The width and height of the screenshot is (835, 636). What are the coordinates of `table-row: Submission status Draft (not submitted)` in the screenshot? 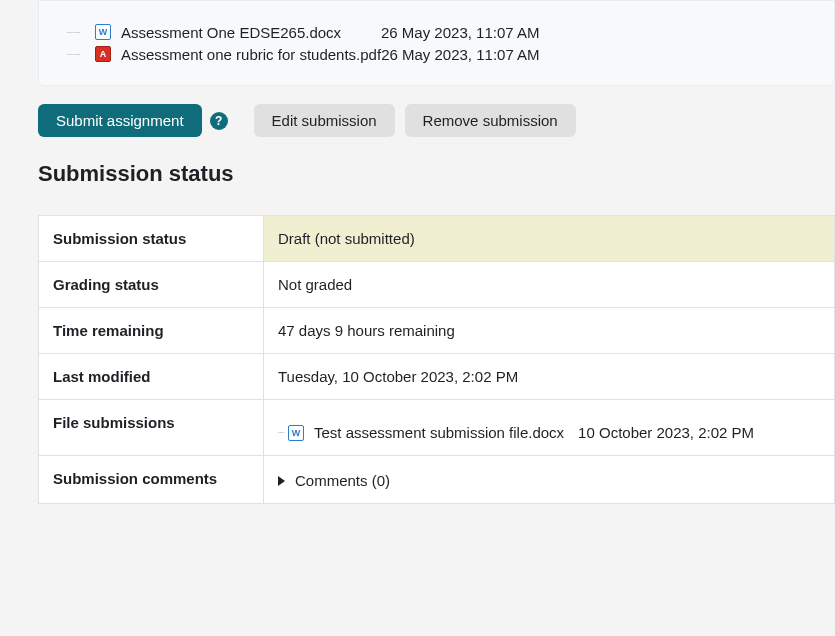 It's located at (437, 239).